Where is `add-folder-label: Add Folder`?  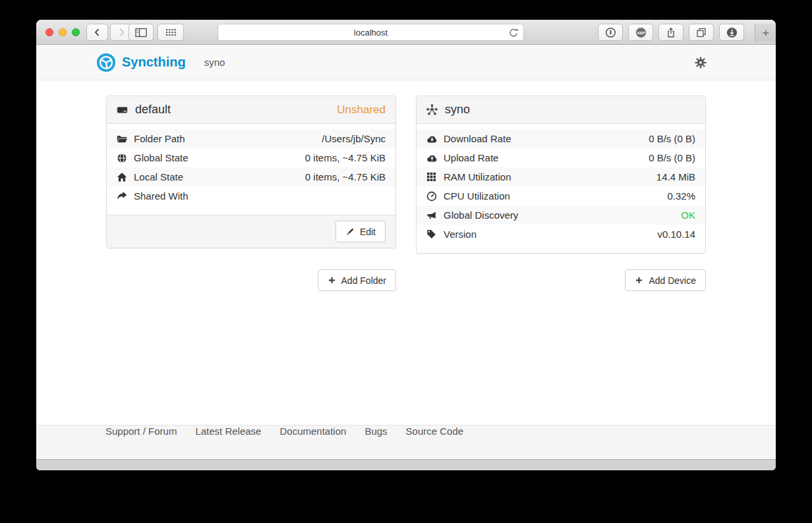
add-folder-label: Add Folder is located at coordinates (364, 281).